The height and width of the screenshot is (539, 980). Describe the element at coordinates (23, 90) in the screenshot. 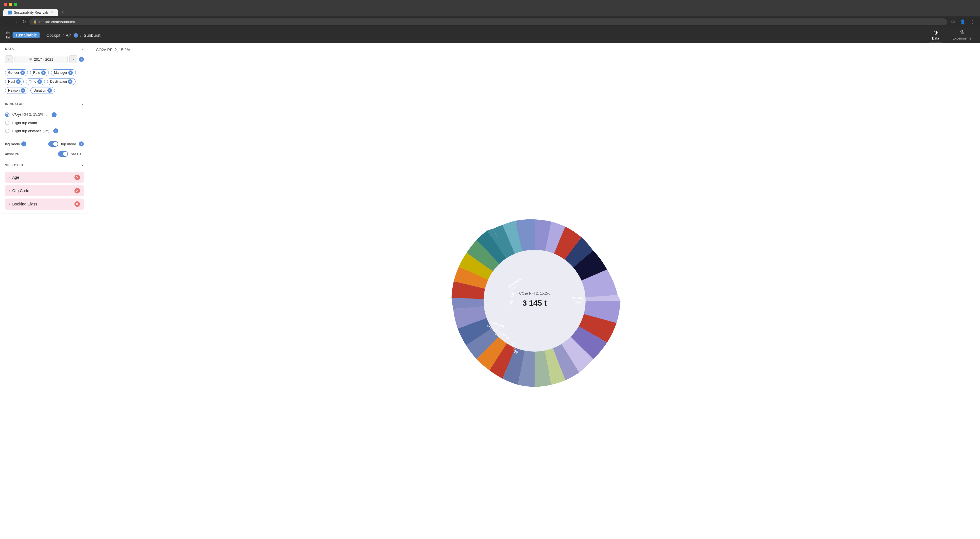

I see `filter-reason-add-icon: +` at that location.